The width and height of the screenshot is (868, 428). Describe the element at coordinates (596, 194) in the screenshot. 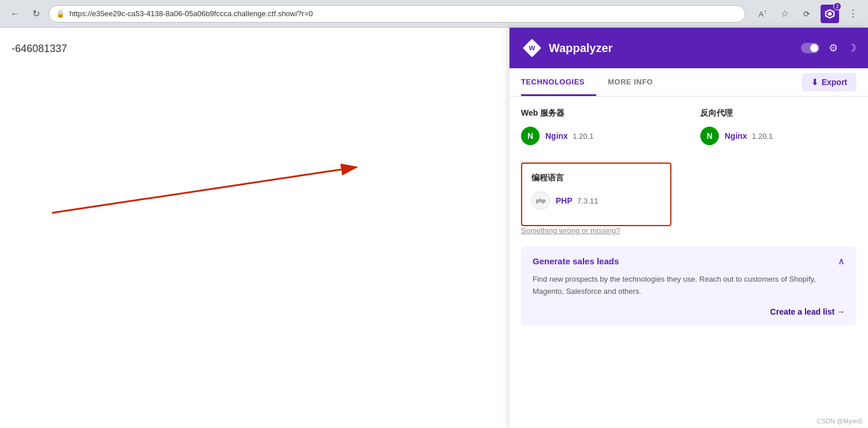

I see `php-highlight-box: 编程语言 php PHP 7.3.11` at that location.